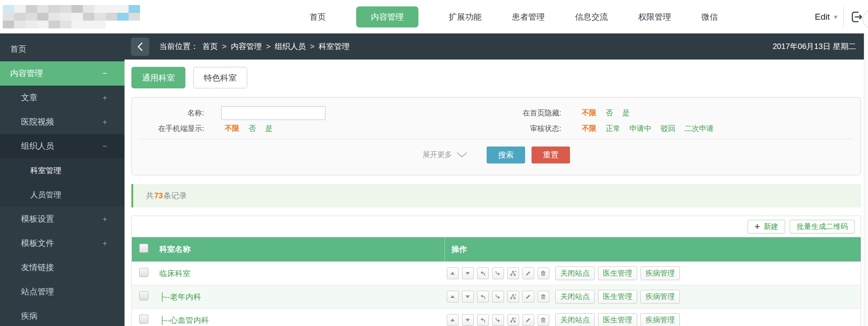 The height and width of the screenshot is (326, 868). I want to click on sidebar-item-内容管理: 内容管理−, so click(62, 73).